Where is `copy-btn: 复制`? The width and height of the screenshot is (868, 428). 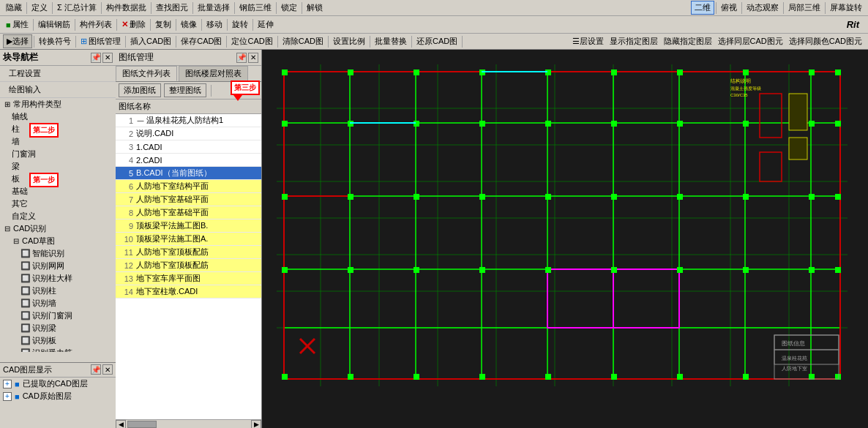
copy-btn: 复制 is located at coordinates (163, 25).